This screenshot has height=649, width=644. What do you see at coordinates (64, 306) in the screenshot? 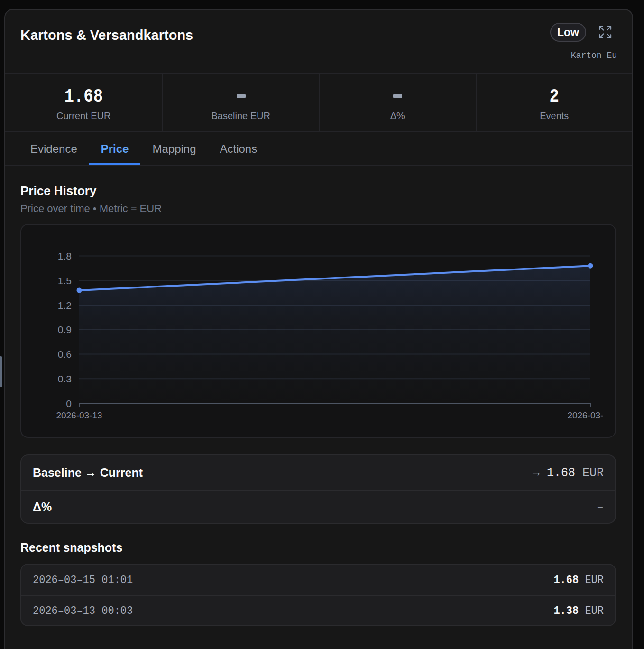
I see `svg-text: 1.2` at bounding box center [64, 306].